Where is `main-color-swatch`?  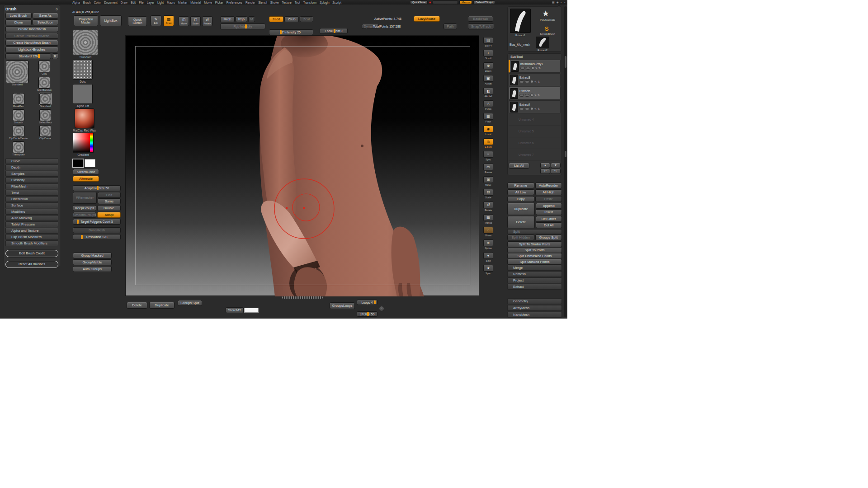
main-color-swatch is located at coordinates (78, 163).